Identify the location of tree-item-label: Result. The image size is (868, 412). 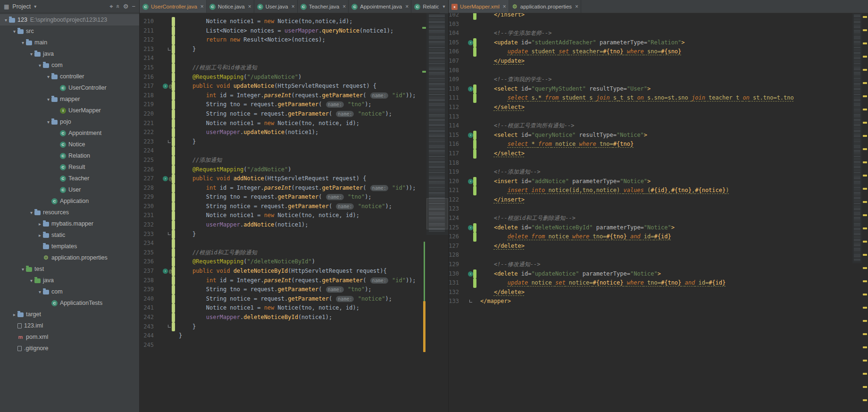
(76, 167).